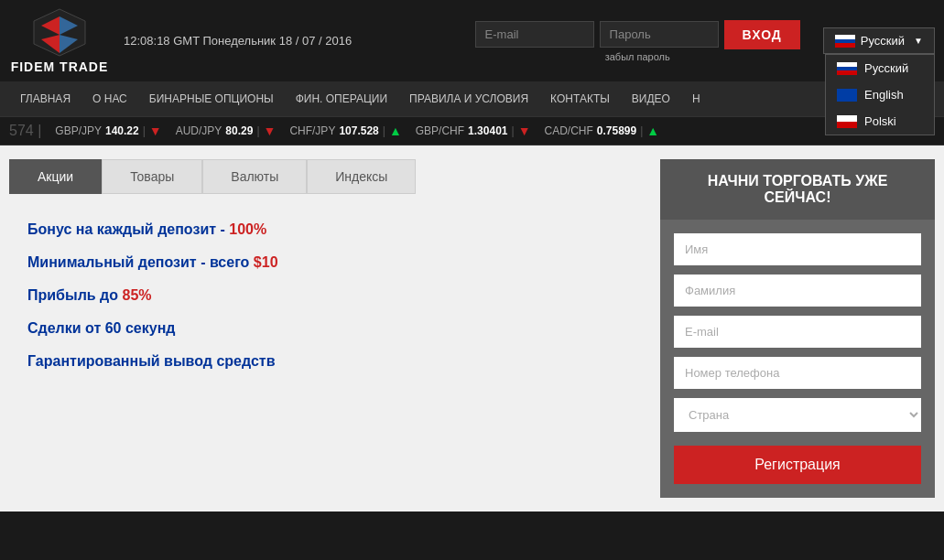 Image resolution: width=944 pixels, height=560 pixels. I want to click on ticker-item-cadchf: CAD/CHF 0.75899 | ▲, so click(602, 131).